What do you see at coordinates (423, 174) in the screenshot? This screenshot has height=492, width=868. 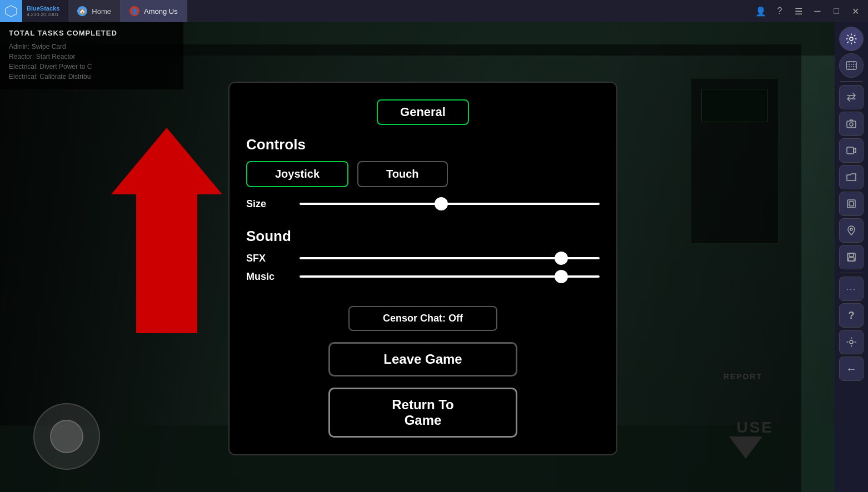 I see `controls-buttons: Joystick Touch` at bounding box center [423, 174].